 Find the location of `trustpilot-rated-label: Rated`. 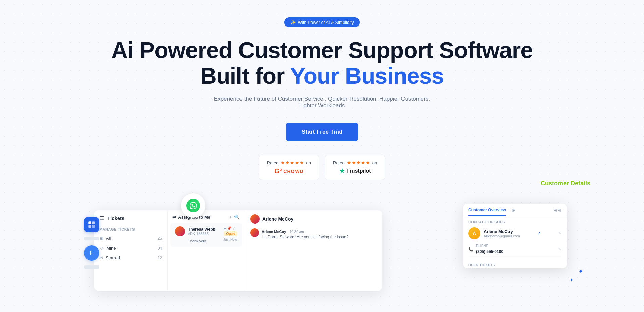

trustpilot-rated-label: Rated is located at coordinates (339, 163).